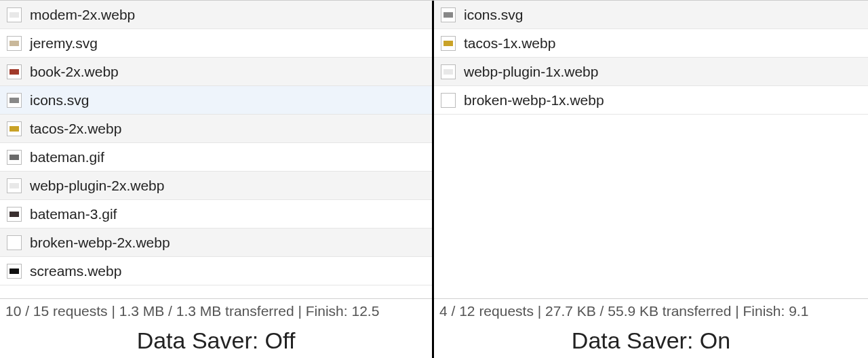 This screenshot has width=868, height=358. Describe the element at coordinates (100, 243) in the screenshot. I see `file-name: broken-webp-2x.webp` at that location.